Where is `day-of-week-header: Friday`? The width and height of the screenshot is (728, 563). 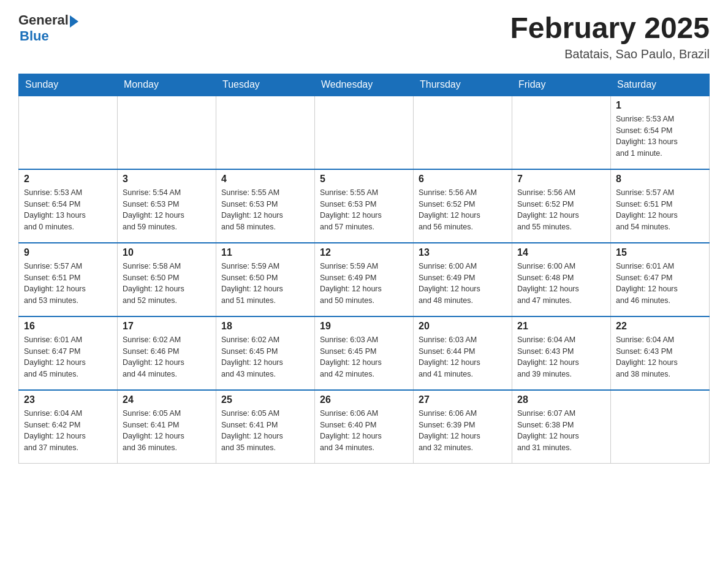 day-of-week-header: Friday is located at coordinates (561, 85).